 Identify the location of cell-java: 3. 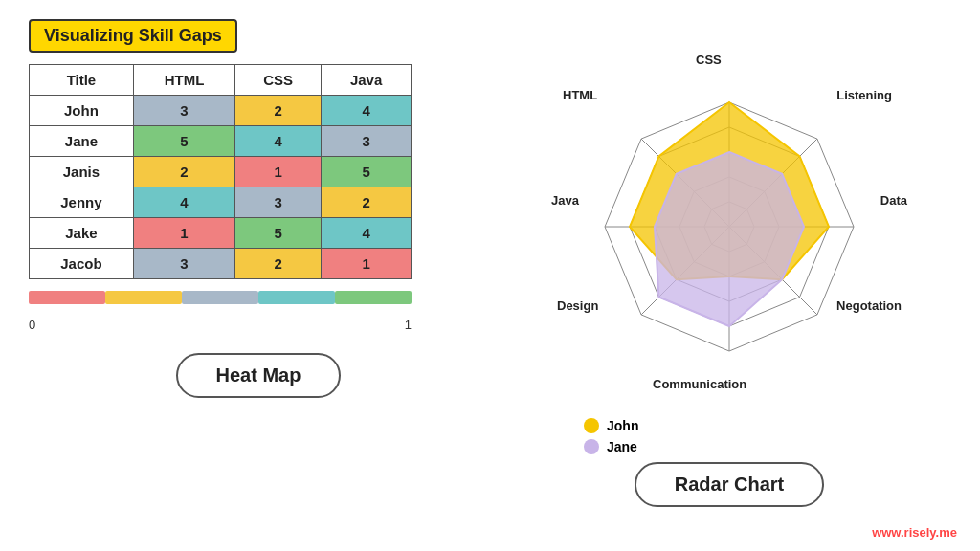
(367, 142).